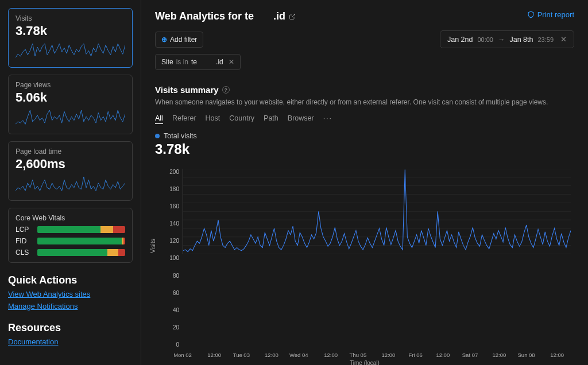 The image size is (588, 365). What do you see at coordinates (164, 40) in the screenshot?
I see `plus-icon: ⊕` at bounding box center [164, 40].